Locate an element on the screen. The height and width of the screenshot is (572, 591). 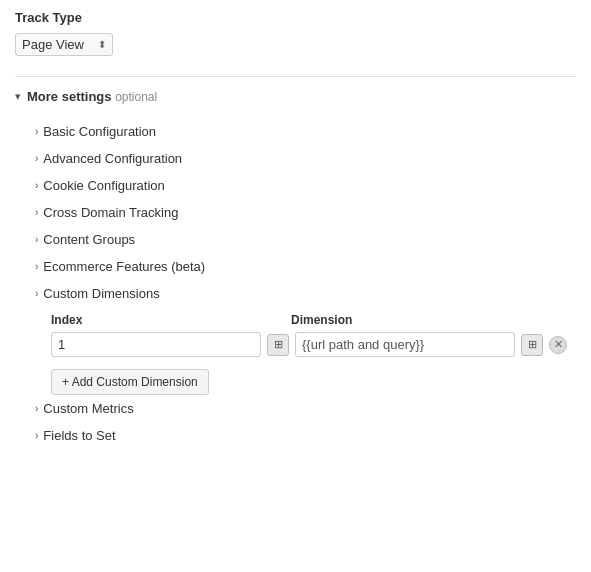
col-header-dimension: Dimension is located at coordinates (322, 320).